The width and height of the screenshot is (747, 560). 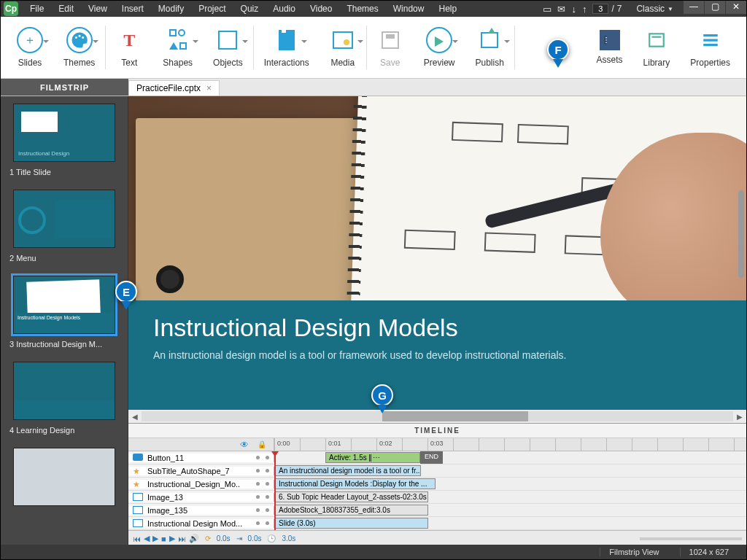 What do you see at coordinates (352, 510) in the screenshot?
I see `timeline-clip: AdobeStock_180837355_edit:3.0s` at bounding box center [352, 510].